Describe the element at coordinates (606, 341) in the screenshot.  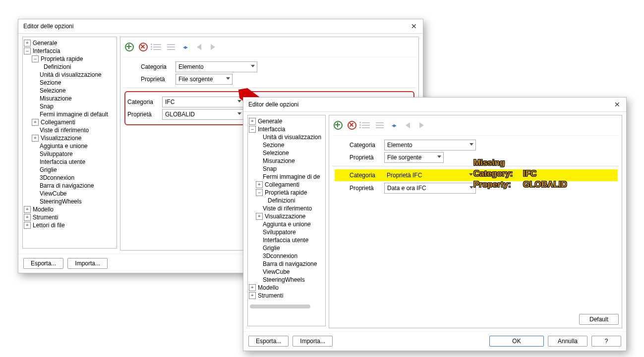
I see `help-button: ?` at that location.